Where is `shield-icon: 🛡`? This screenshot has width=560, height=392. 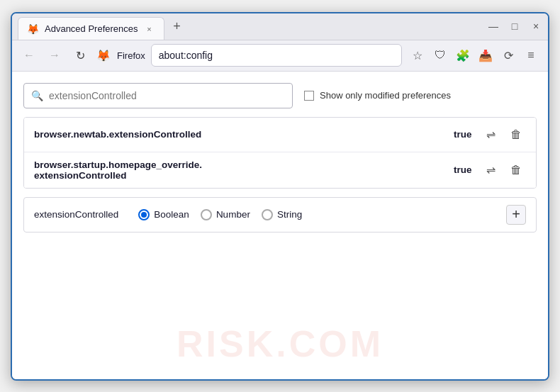 shield-icon: 🛡 is located at coordinates (440, 55).